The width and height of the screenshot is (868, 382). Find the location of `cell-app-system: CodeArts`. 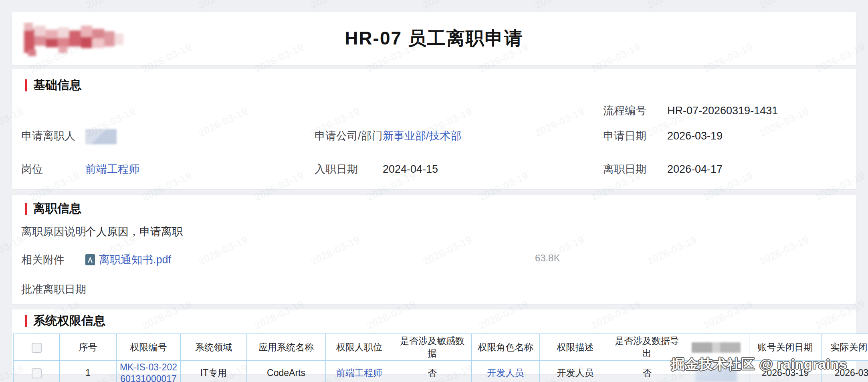

cell-app-system: CodeArts is located at coordinates (286, 371).